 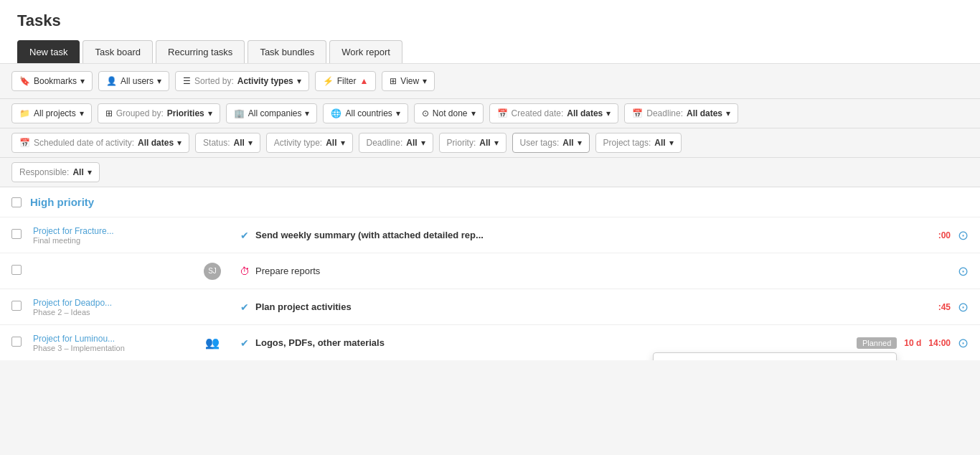 What do you see at coordinates (944, 235) in the screenshot?
I see `task-time: :00` at bounding box center [944, 235].